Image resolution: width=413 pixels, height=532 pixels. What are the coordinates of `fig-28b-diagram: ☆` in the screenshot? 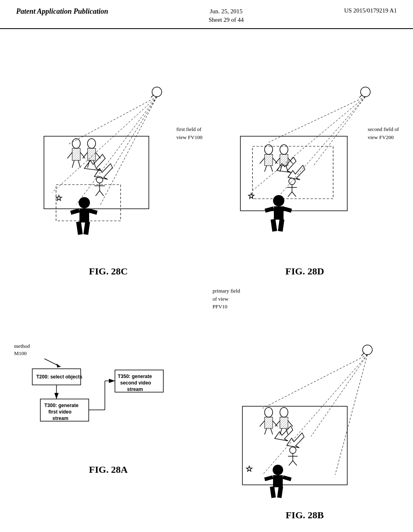 It's located at (305, 422).